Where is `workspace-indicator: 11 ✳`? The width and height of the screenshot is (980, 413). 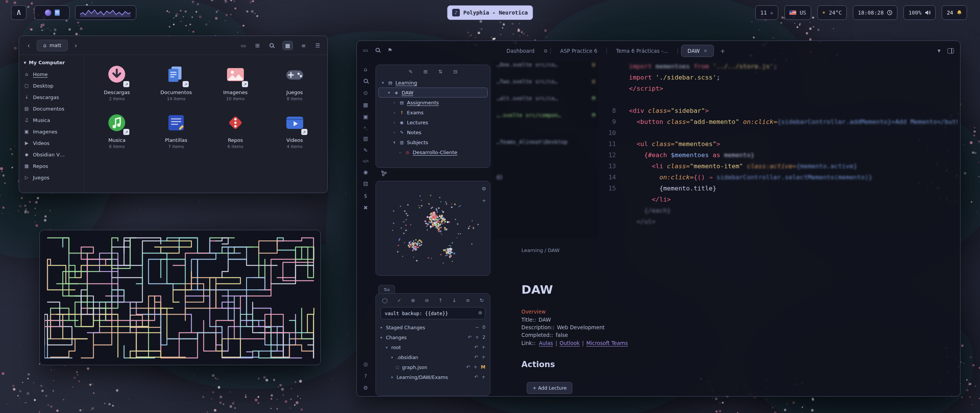 workspace-indicator: 11 ✳ is located at coordinates (767, 13).